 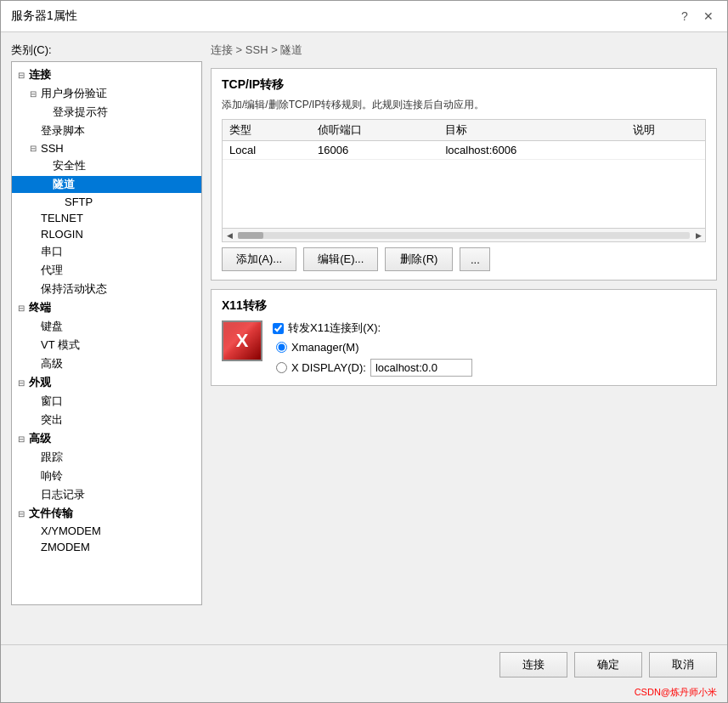 I want to click on tree-label-keepalive: 保持活动状态, so click(x=74, y=289).